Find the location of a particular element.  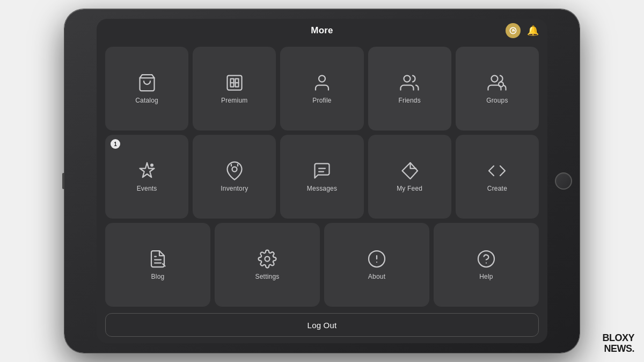

about-tile: About is located at coordinates (377, 265).